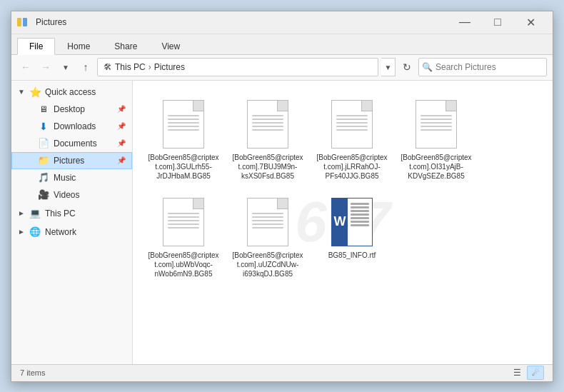 Image resolution: width=564 pixels, height=392 pixels. Describe the element at coordinates (126, 46) in the screenshot. I see `tab-share: Share` at that location.